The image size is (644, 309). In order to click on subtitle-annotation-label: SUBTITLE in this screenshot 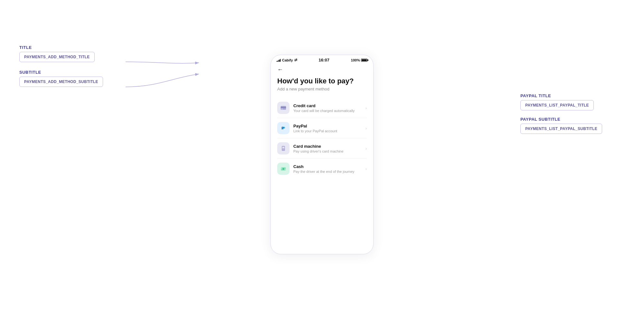, I will do `click(61, 72)`.